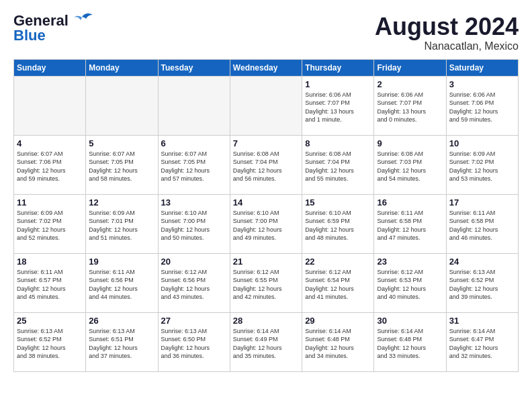  I want to click on week-row-3: 11Sunrise: 6:09 AMSunset: 7:02 PMDayligh…, so click(266, 224).